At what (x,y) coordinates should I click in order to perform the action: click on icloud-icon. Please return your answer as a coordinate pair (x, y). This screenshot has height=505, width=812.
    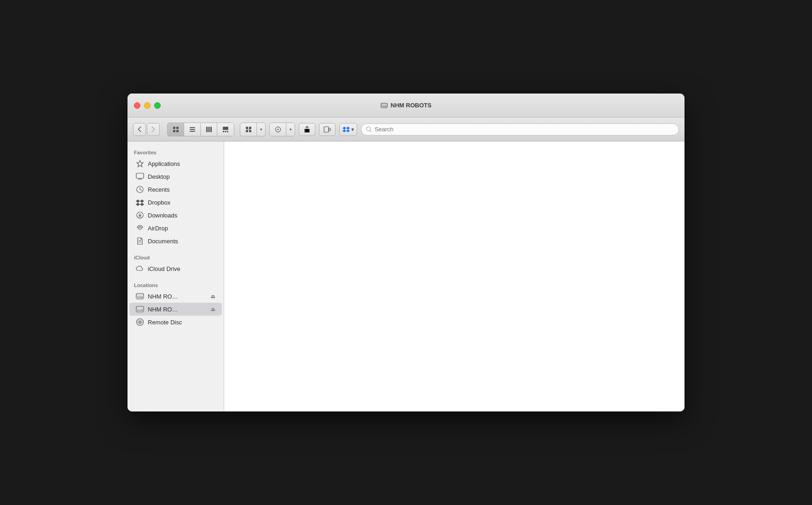
    Looking at the image, I should click on (140, 269).